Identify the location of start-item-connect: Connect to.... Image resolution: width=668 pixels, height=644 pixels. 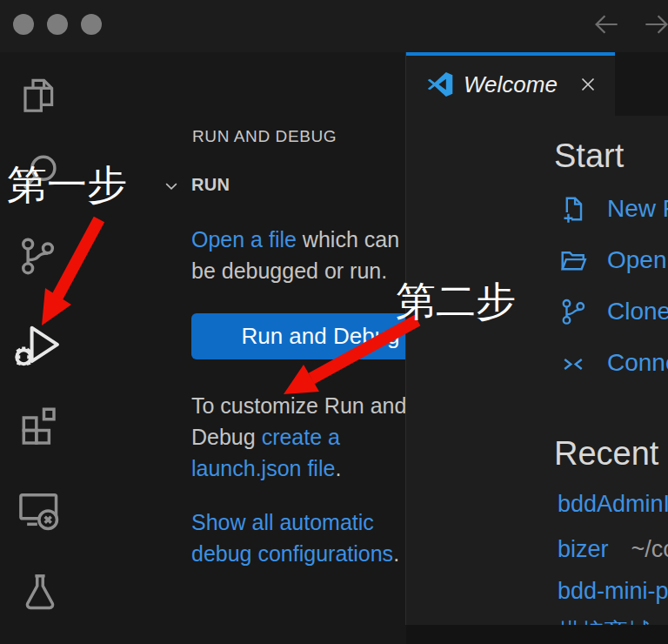
(612, 363).